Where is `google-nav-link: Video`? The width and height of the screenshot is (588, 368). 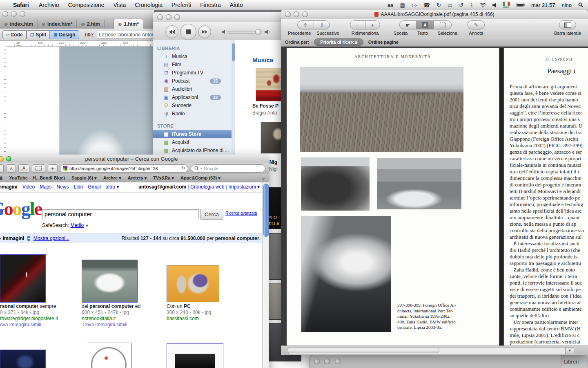
google-nav-link: Video is located at coordinates (29, 187).